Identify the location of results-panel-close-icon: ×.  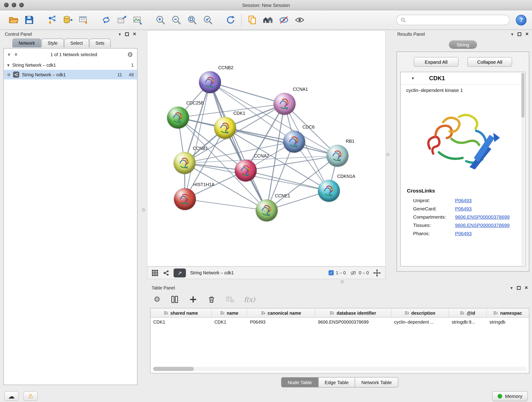
(527, 34).